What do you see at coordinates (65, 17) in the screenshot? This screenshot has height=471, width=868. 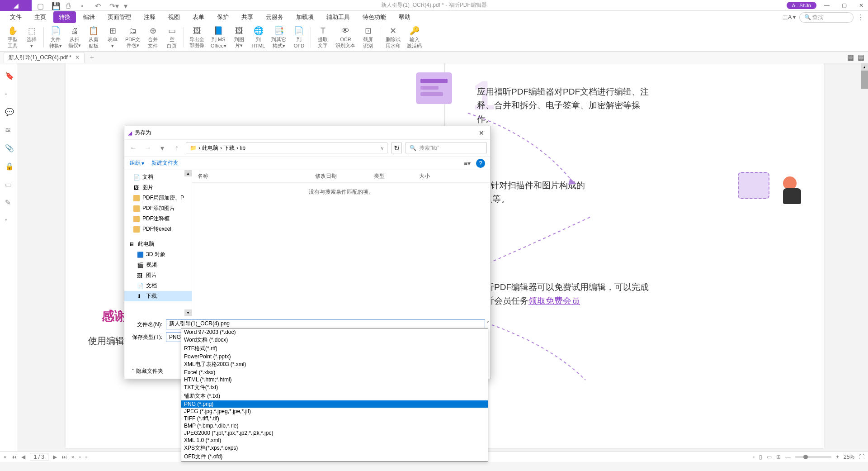 I see `menu-convert: 转换` at bounding box center [65, 17].